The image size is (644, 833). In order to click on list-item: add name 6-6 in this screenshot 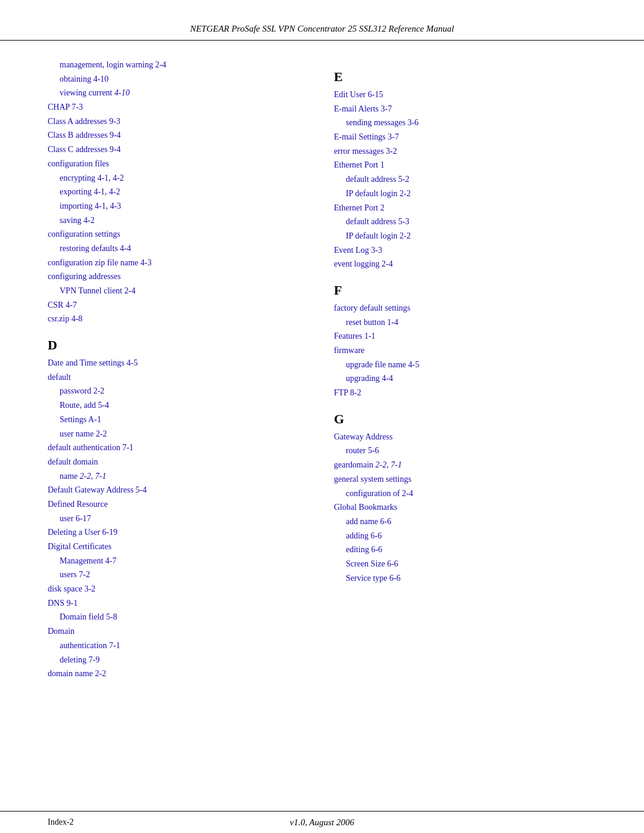, I will do `click(465, 522)`.